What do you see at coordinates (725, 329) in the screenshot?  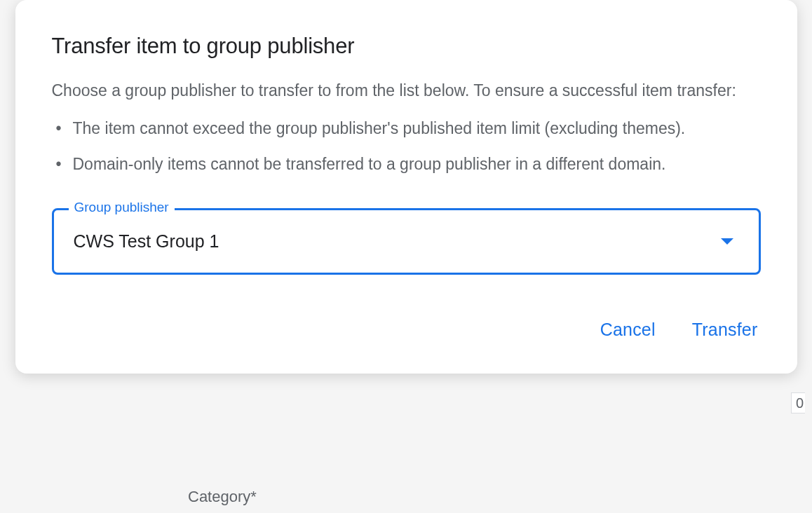 I see `transfer-button: Transfer` at bounding box center [725, 329].